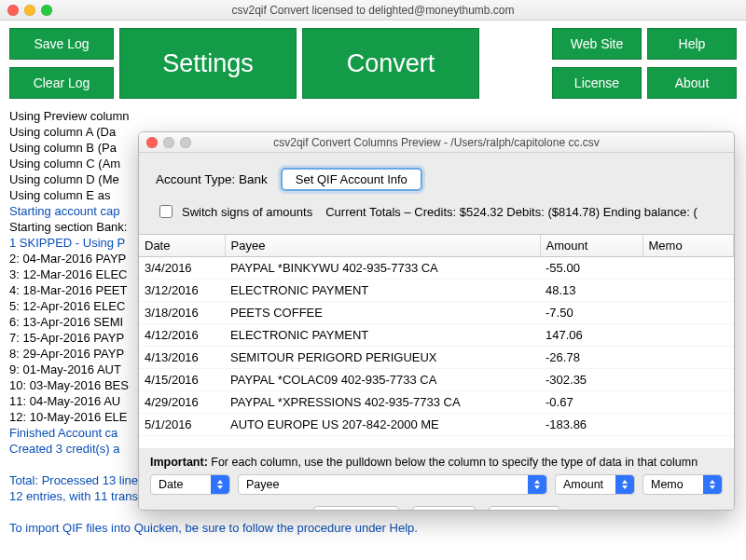 The image size is (746, 560). Describe the element at coordinates (182, 291) in the screenshot. I see `cell-date: 3/12/2016` at that location.